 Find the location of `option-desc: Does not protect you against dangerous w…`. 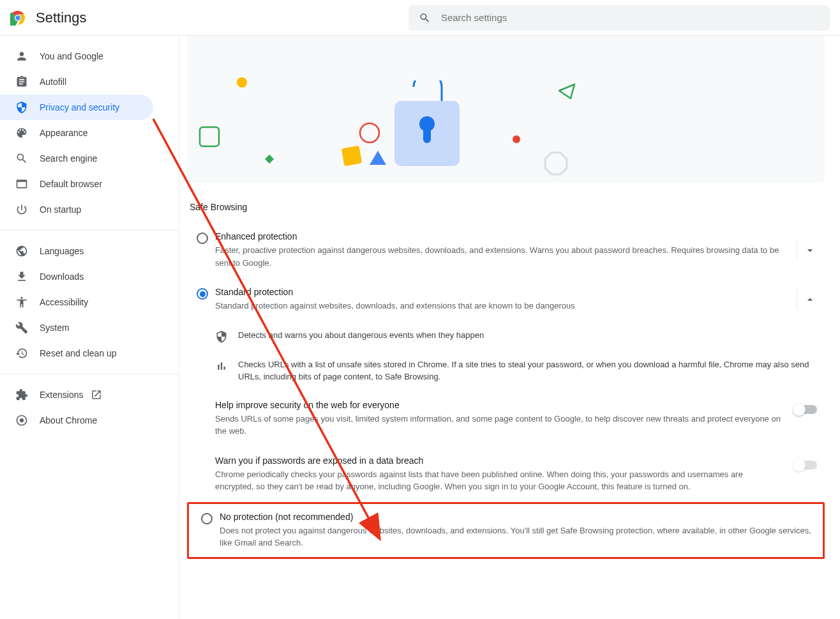

option-desc: Does not protect you against dangerous w… is located at coordinates (518, 537).